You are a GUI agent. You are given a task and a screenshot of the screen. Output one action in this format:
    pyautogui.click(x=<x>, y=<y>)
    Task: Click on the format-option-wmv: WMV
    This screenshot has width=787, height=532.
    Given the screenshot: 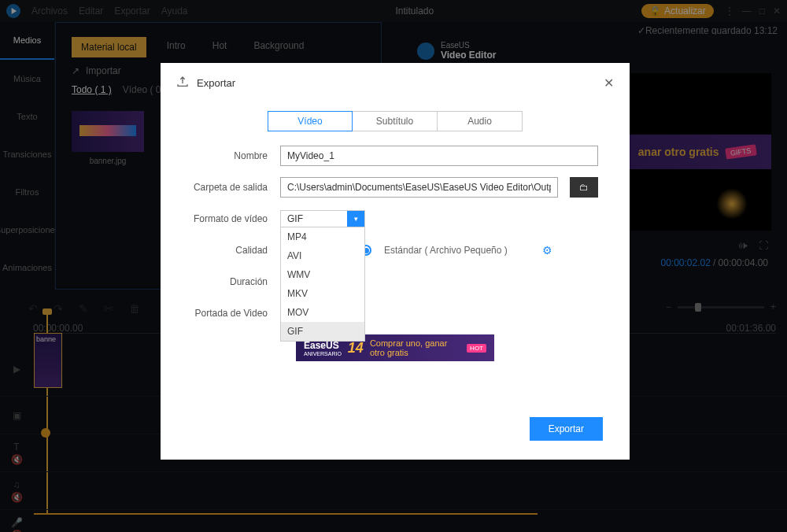 What is the action you would take?
    pyautogui.click(x=323, y=275)
    